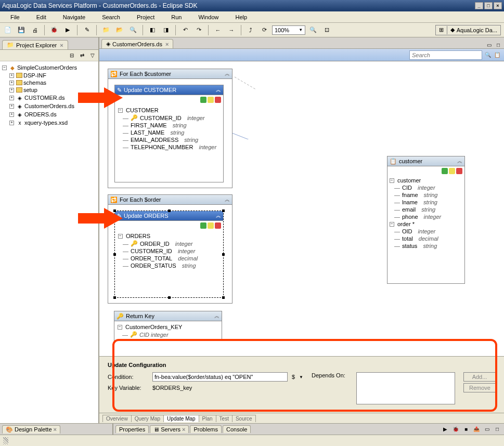 The image size is (504, 446). What do you see at coordinates (47, 68) in the screenshot?
I see `tree-root: SimpleCustomerOrders` at bounding box center [47, 68].